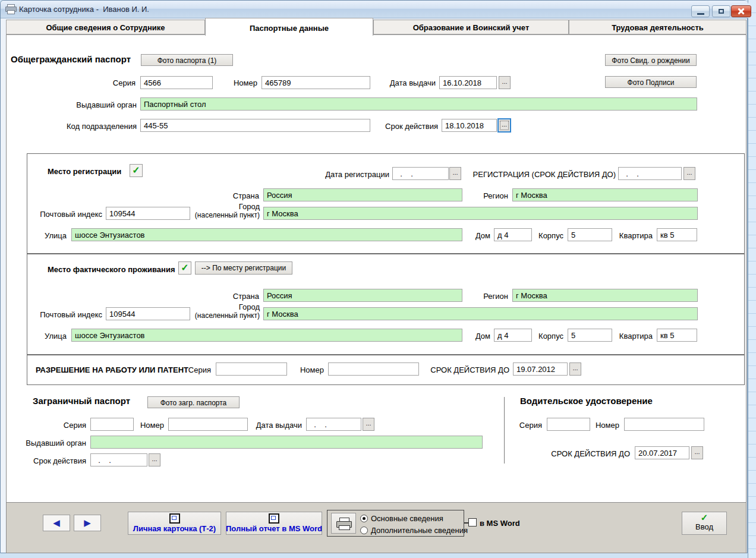 This screenshot has width=756, height=558. Describe the element at coordinates (700, 11) in the screenshot. I see `minimize-button` at that location.